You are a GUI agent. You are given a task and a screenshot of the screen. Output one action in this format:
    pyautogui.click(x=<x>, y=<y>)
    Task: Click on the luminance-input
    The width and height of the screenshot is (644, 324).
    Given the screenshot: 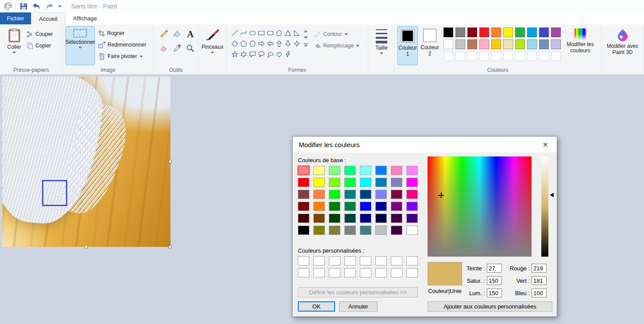 What is the action you would take?
    pyautogui.click(x=494, y=293)
    